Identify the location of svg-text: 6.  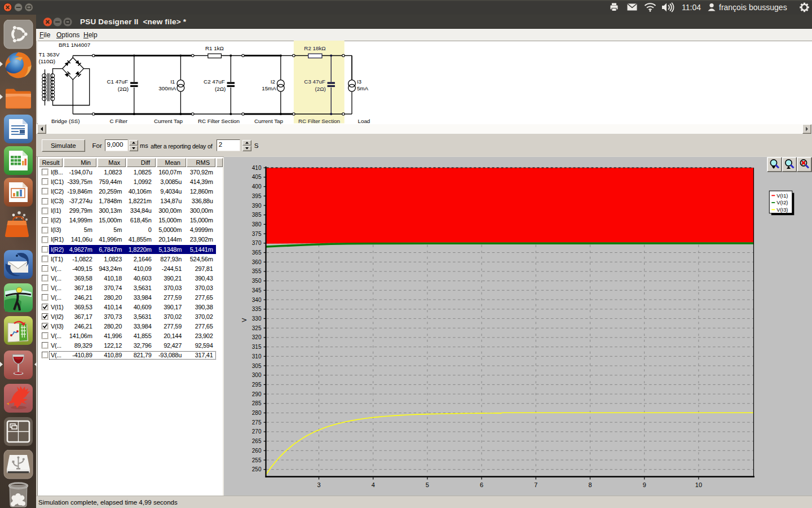
(482, 485).